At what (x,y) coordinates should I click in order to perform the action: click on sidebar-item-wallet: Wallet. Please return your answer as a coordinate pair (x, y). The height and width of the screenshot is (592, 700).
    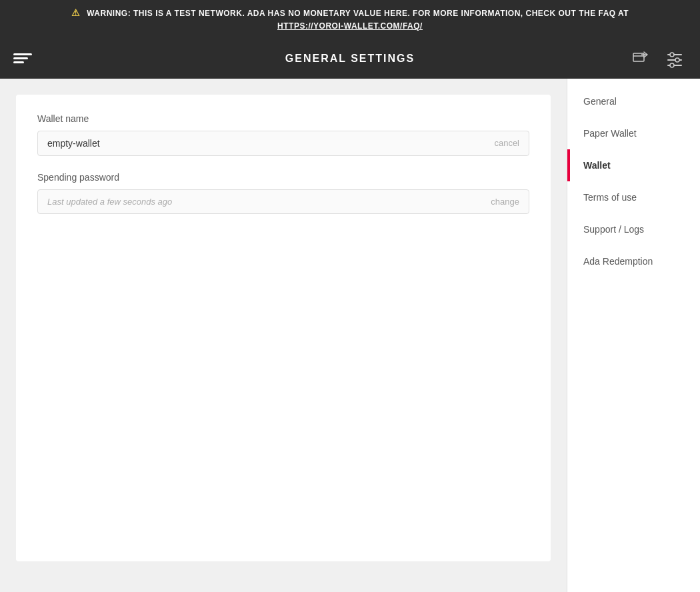
    Looking at the image, I should click on (633, 165).